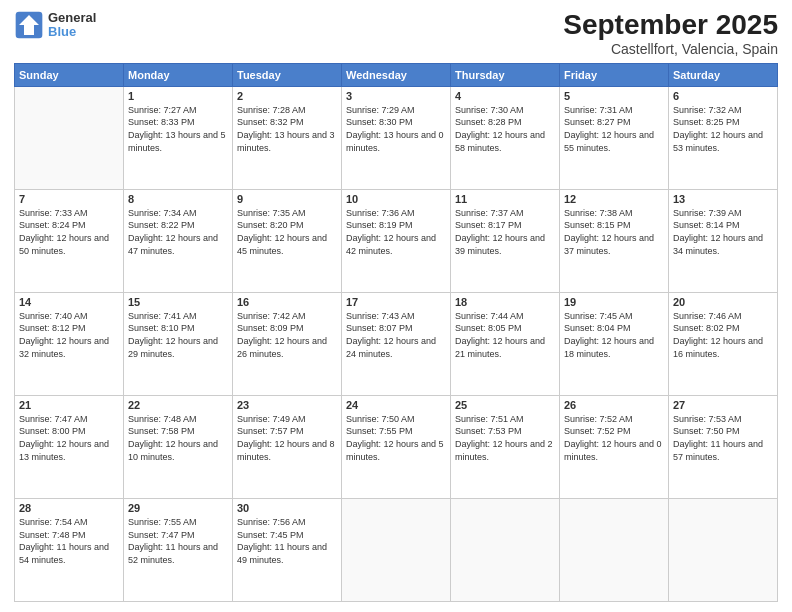  I want to click on day-number: 30, so click(287, 508).